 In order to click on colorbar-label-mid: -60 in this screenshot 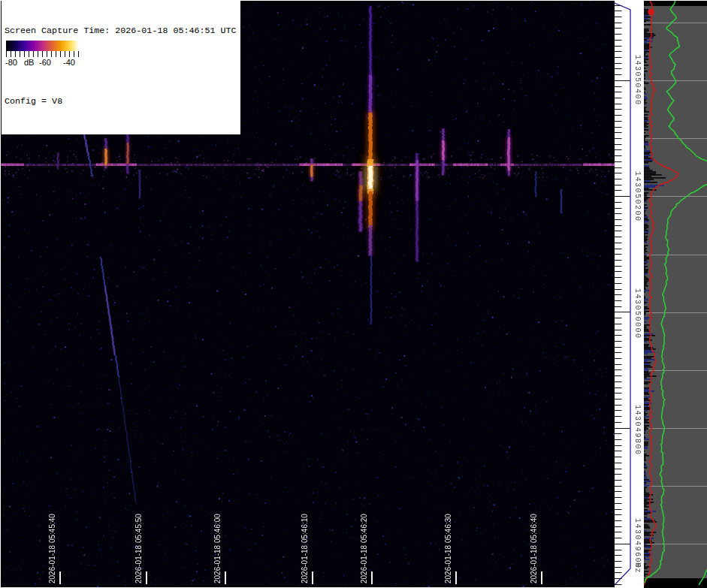, I will do `click(45, 62)`.